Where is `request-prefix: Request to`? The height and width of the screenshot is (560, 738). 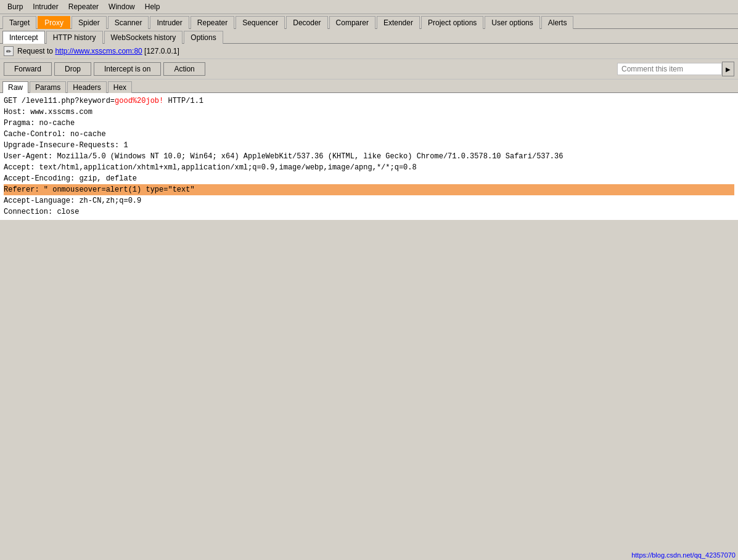 request-prefix: Request to is located at coordinates (35, 51).